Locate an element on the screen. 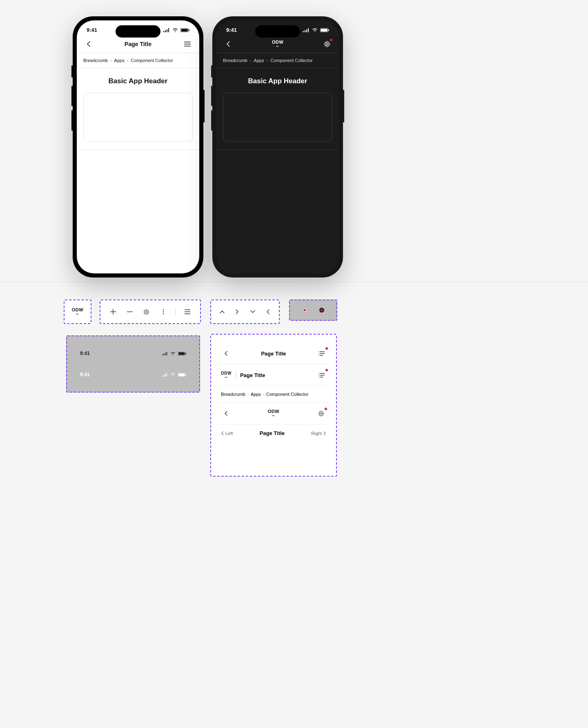 This screenshot has width=588, height=728. content-section: Basic App Header is located at coordinates (278, 109).